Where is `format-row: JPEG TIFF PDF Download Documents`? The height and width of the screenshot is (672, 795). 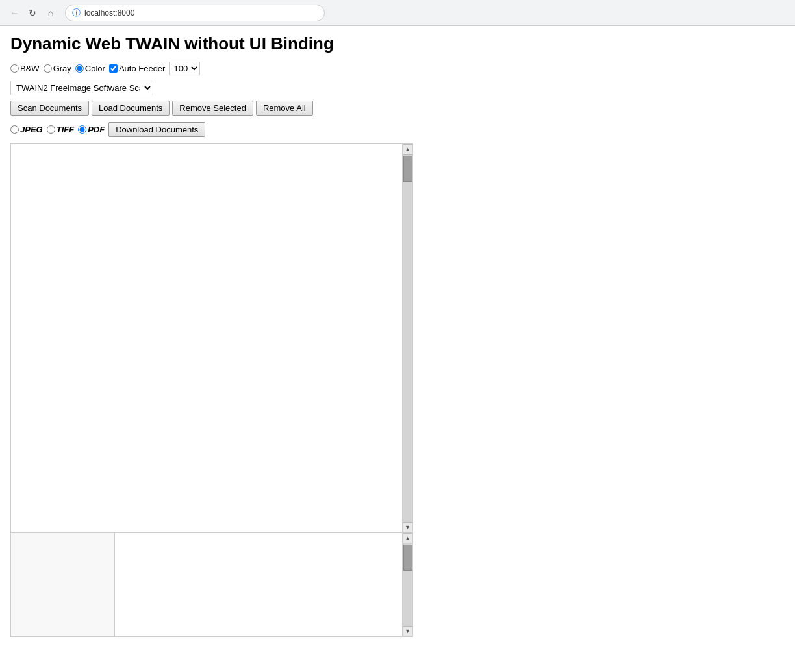
format-row: JPEG TIFF PDF Download Documents is located at coordinates (398, 130).